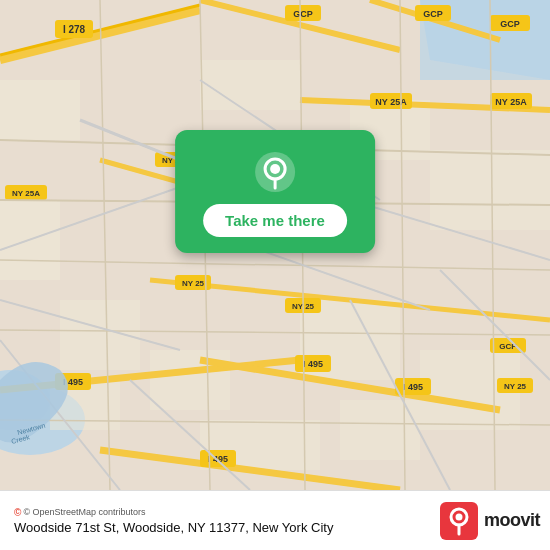 This screenshot has width=550, height=550. What do you see at coordinates (275, 172) in the screenshot?
I see `location-pin-icon` at bounding box center [275, 172].